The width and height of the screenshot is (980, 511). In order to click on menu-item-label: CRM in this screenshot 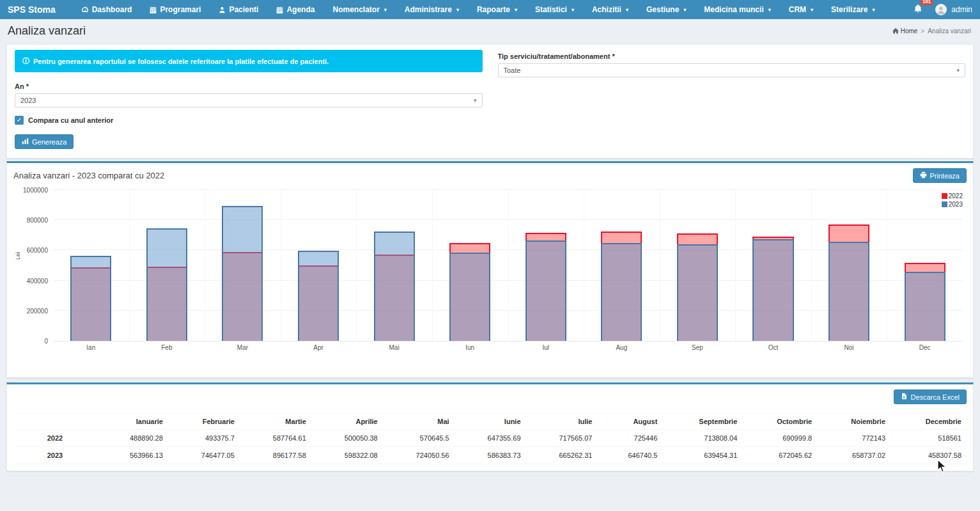, I will do `click(798, 10)`.